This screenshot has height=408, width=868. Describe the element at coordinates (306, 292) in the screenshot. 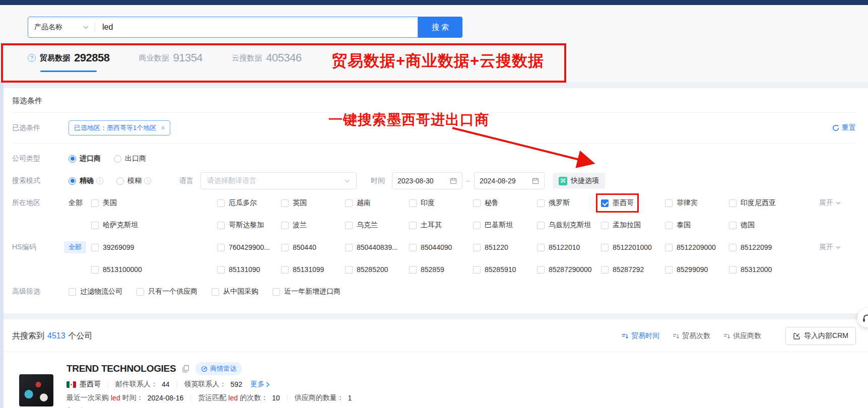

I see `advanced-option: 近一年新增进口商` at that location.